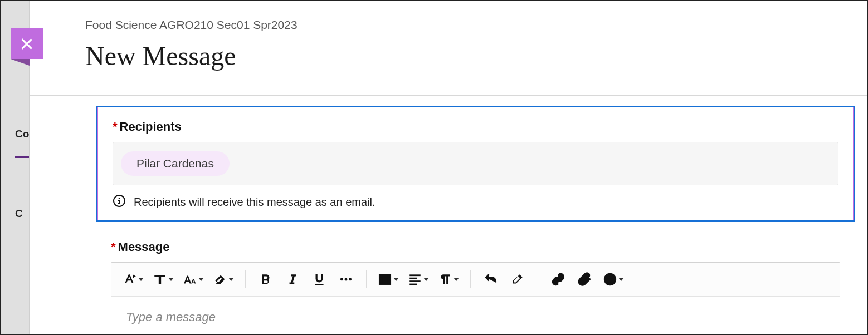 The image size is (868, 335). Describe the element at coordinates (163, 279) in the screenshot. I see `font-family-button` at that location.